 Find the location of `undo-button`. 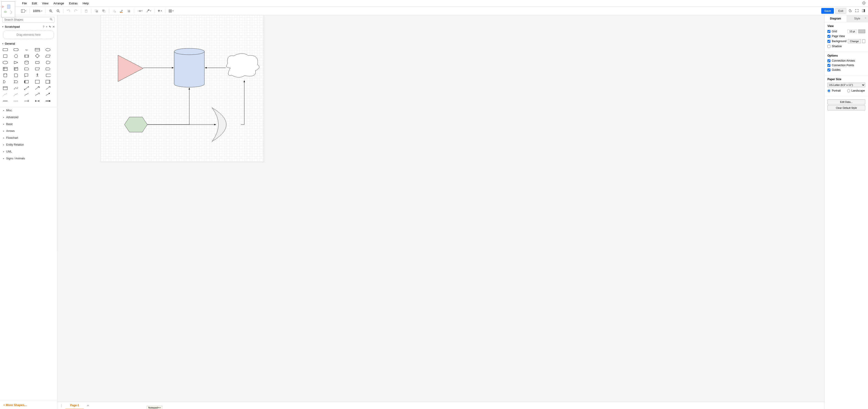

undo-button is located at coordinates (69, 11).